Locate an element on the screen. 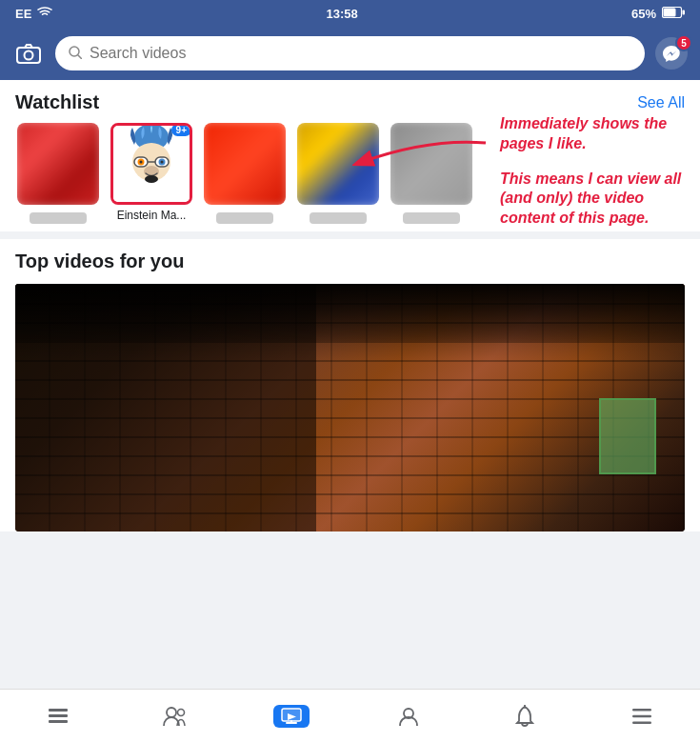 This screenshot has width=700, height=742. tab-watch is located at coordinates (291, 716).